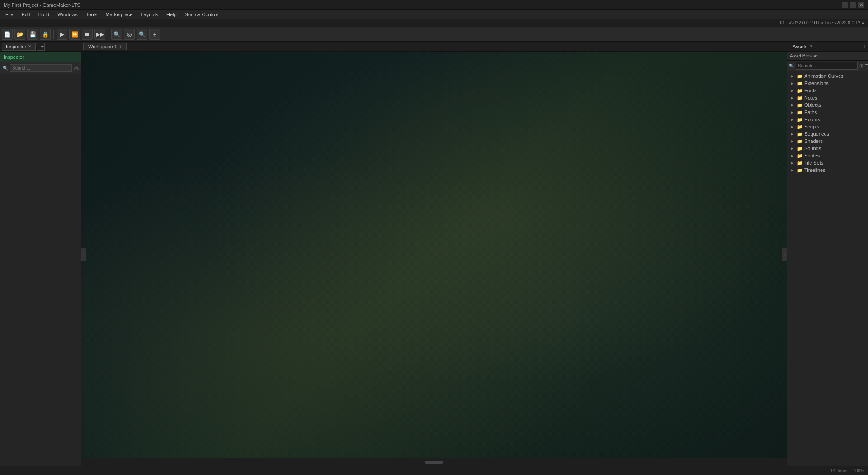 The height and width of the screenshot is (475, 868). Describe the element at coordinates (827, 170) in the screenshot. I see `asset-tree-item-timelines: ▶ 📁 Timelines` at that location.